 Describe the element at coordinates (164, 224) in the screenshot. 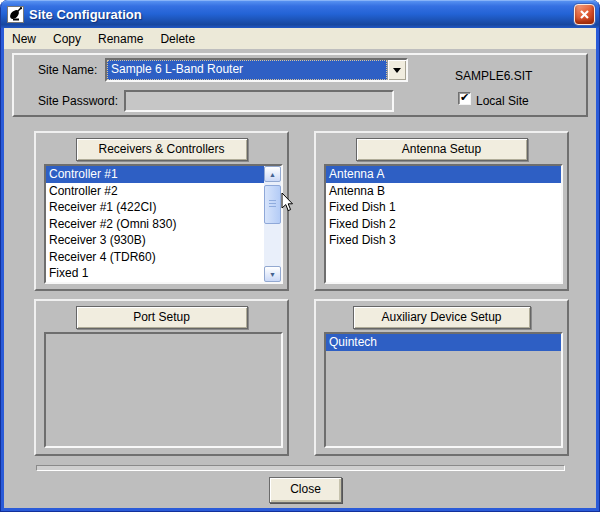

I see `receivers-list: ▲ ▼ Controller #1Controller #2Receiver #…` at that location.